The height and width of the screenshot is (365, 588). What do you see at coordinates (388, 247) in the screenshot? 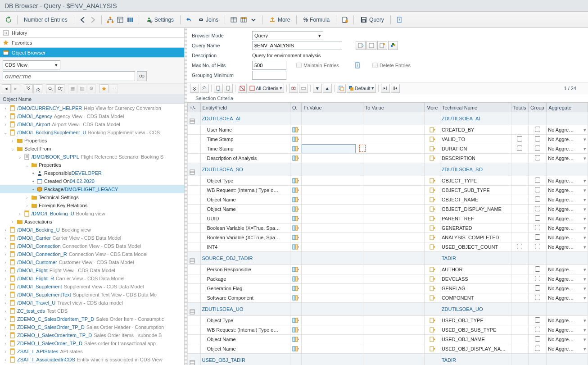
I see `table-row: INT4USED_OBJECT_COUNTNo Aggre…▾` at bounding box center [388, 247].